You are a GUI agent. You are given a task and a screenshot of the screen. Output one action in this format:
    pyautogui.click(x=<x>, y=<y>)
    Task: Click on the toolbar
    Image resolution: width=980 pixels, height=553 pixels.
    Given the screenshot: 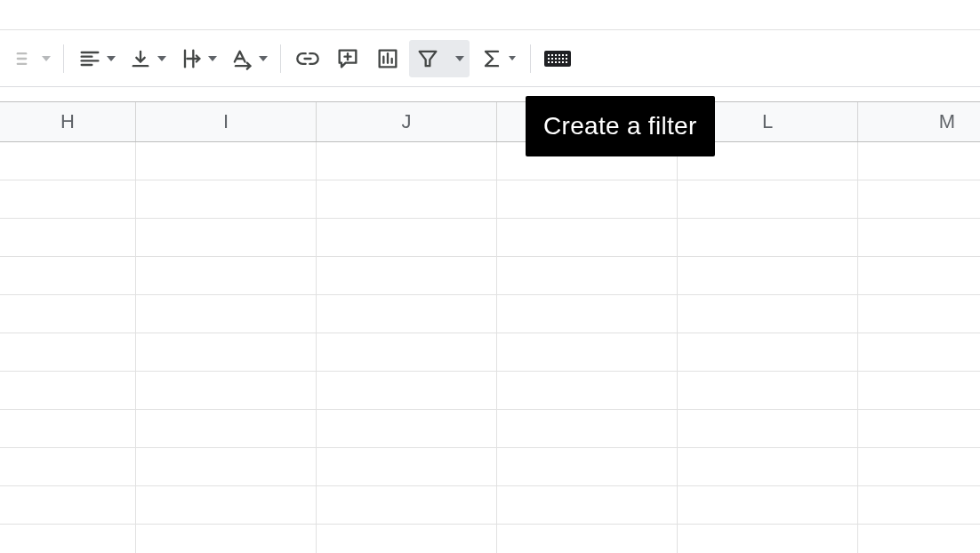 What is the action you would take?
    pyautogui.click(x=490, y=59)
    